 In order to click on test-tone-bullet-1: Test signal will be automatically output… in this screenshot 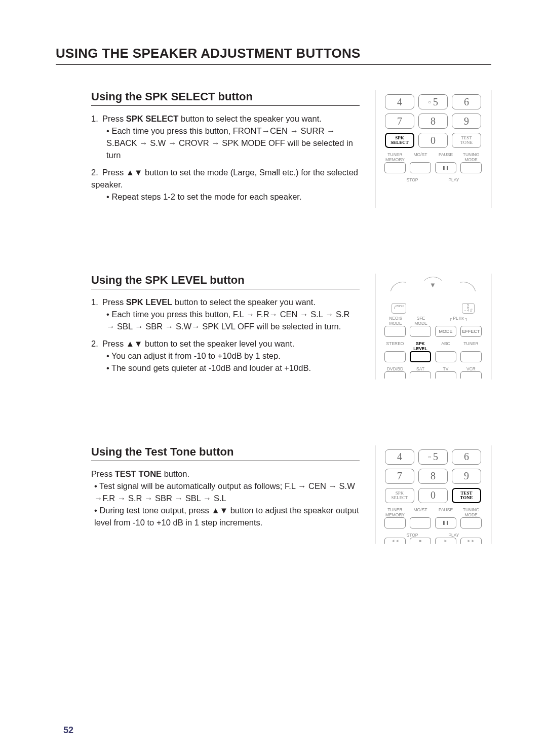, I will do `click(227, 493)`.